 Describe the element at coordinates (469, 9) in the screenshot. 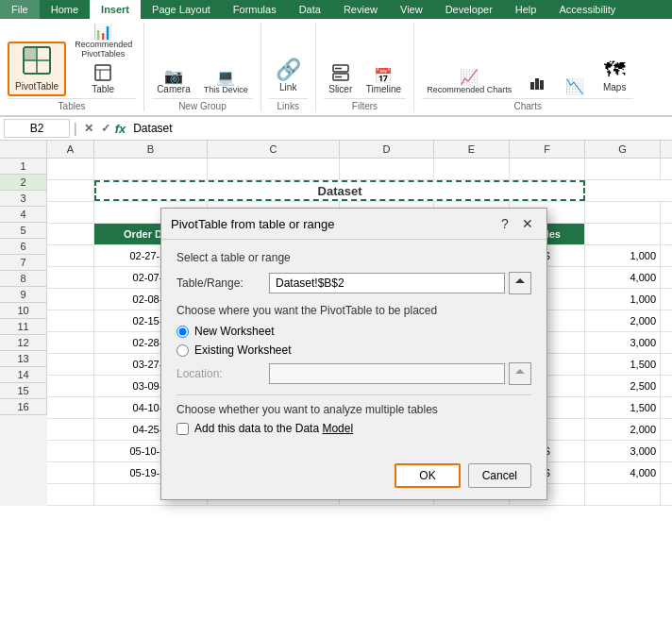

I see `tab-developer: Developer` at that location.